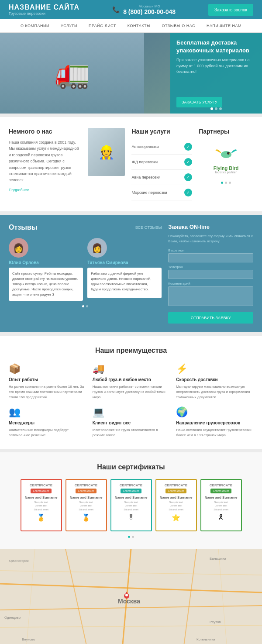  What do you see at coordinates (162, 131) in the screenshot?
I see `services-title: Наши услуги` at bounding box center [162, 131].